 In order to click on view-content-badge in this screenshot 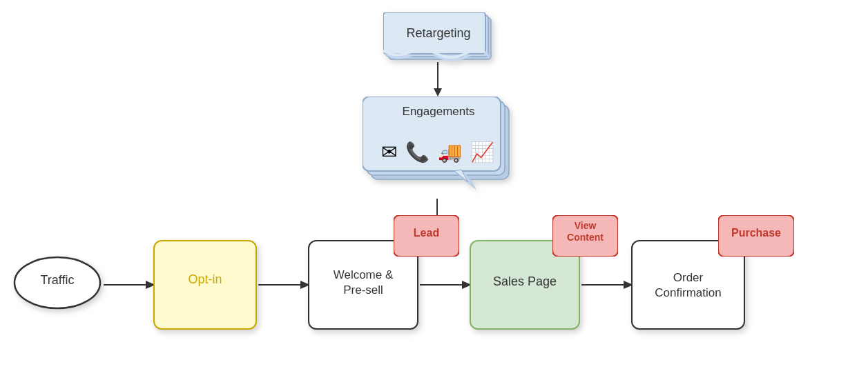, I will do `click(586, 236)`.